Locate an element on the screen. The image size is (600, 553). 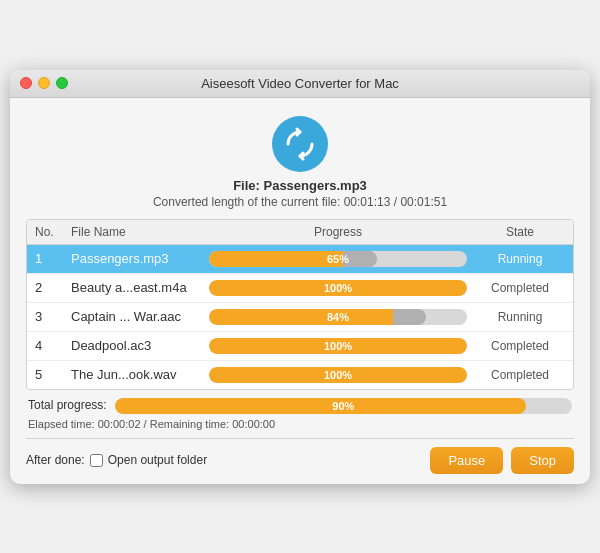
titlebar: Aiseesoft Video Converter for Mac is located at coordinates (300, 84).